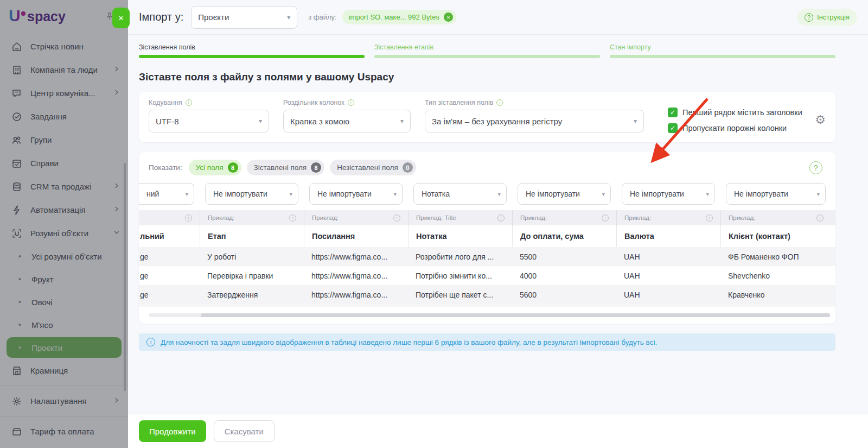 The width and height of the screenshot is (868, 448). Describe the element at coordinates (460, 236) in the screenshot. I see `column-header: Нотатка` at that location.